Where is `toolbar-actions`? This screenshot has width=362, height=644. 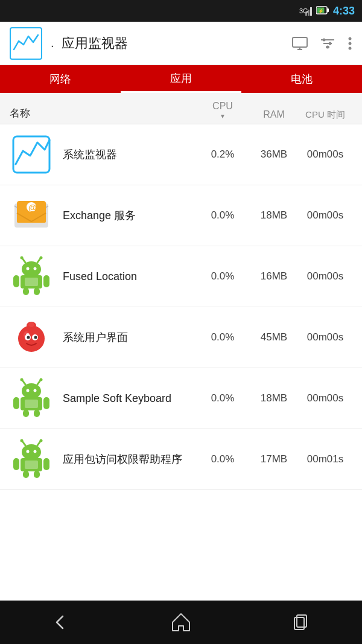 toolbar-actions is located at coordinates (322, 43).